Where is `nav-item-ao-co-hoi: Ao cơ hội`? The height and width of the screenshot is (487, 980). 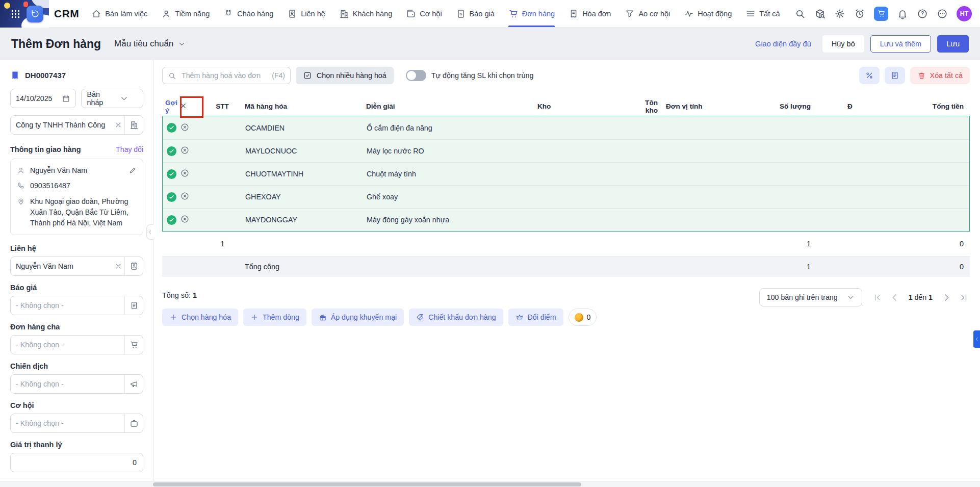
nav-item-ao-co-hoi: Ao cơ hội is located at coordinates (648, 13).